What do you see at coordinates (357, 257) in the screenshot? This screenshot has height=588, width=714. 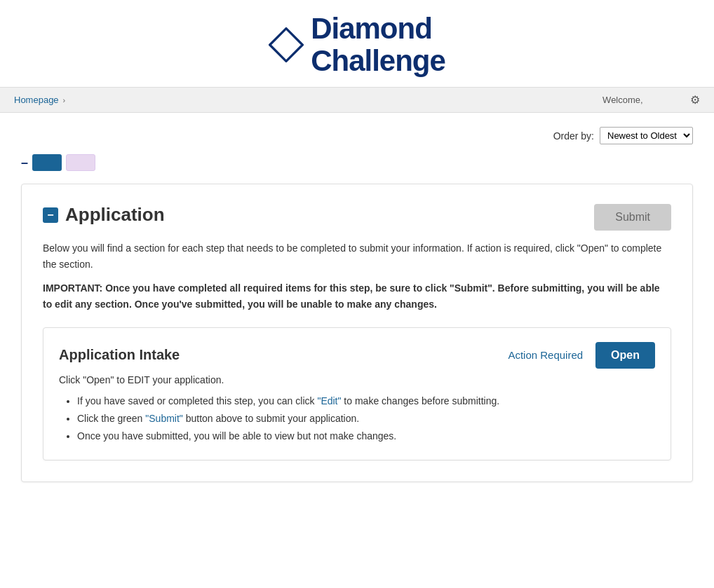 I see `app-description: Below you will find a section for each s…` at bounding box center [357, 257].